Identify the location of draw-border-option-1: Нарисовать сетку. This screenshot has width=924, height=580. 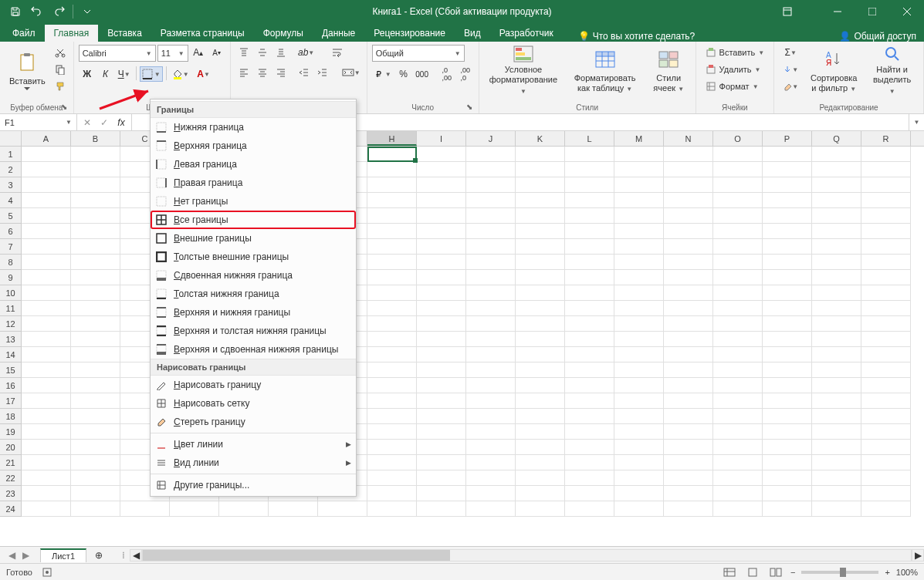
(253, 403).